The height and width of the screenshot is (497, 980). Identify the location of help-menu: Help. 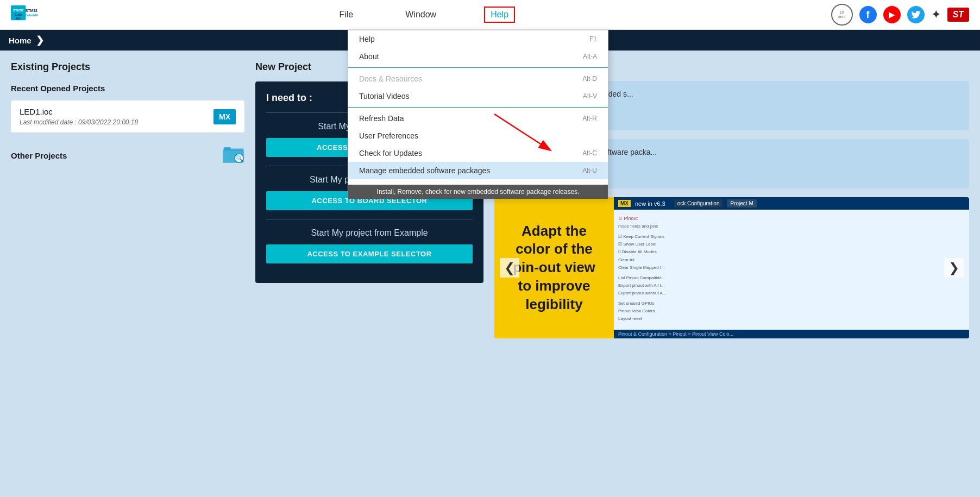
(500, 15).